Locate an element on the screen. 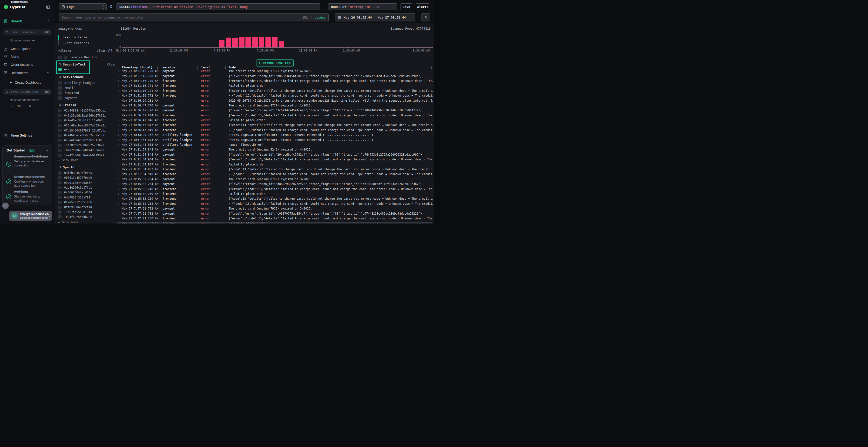  span-filter-option: 0de781ff325a781f is located at coordinates (86, 197).